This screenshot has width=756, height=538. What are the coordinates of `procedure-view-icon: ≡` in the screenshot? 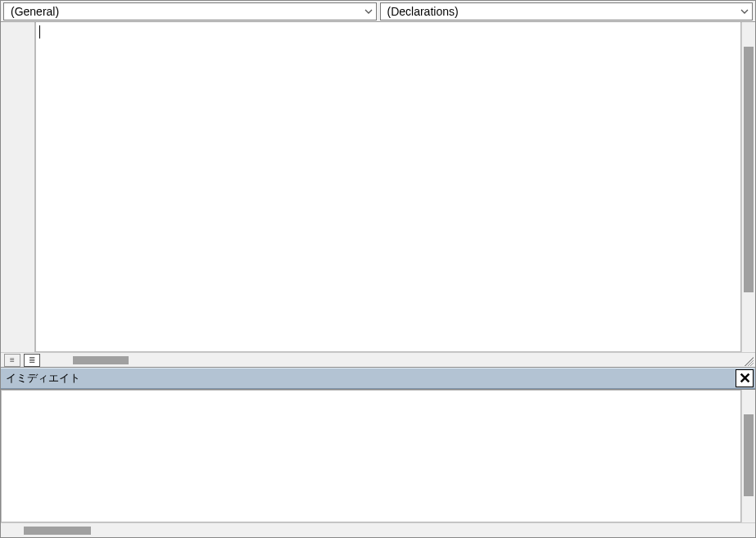 It's located at (12, 360).